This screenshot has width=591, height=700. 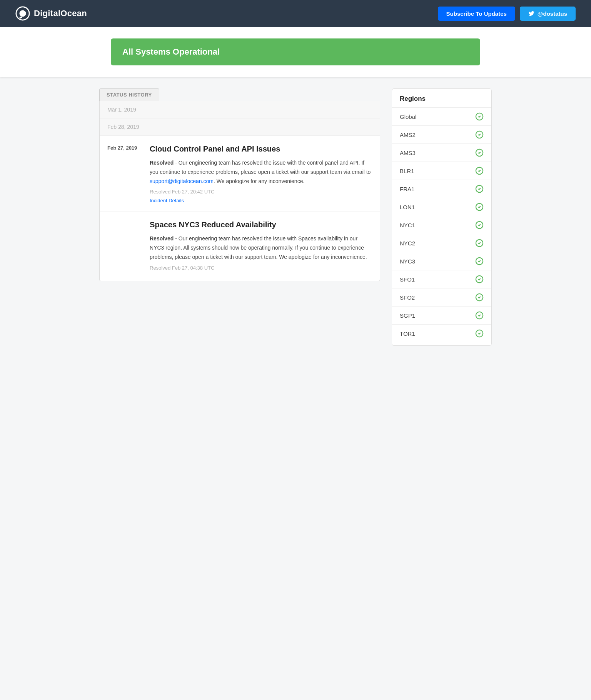 What do you see at coordinates (442, 225) in the screenshot?
I see `region-nyc1: NYC1` at bounding box center [442, 225].